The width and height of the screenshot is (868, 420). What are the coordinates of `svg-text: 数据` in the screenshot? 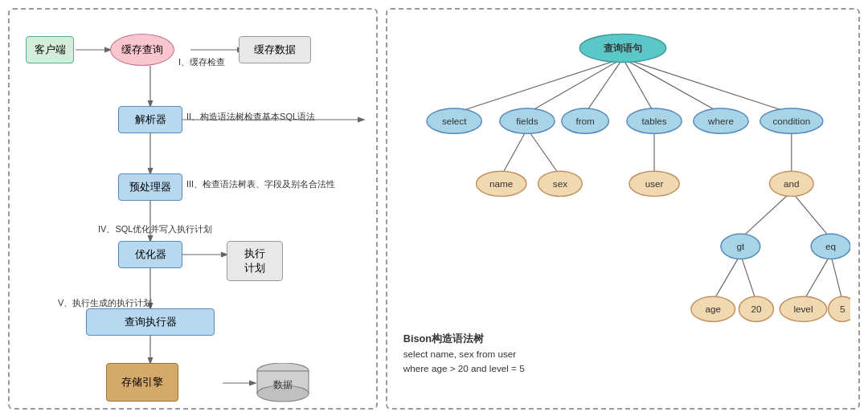 It's located at (283, 385).